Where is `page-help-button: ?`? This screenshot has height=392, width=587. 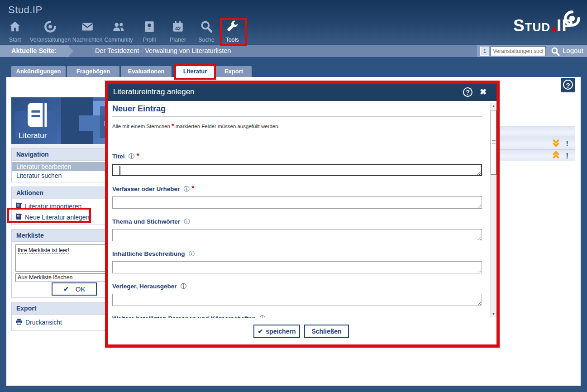 page-help-button: ? is located at coordinates (568, 85).